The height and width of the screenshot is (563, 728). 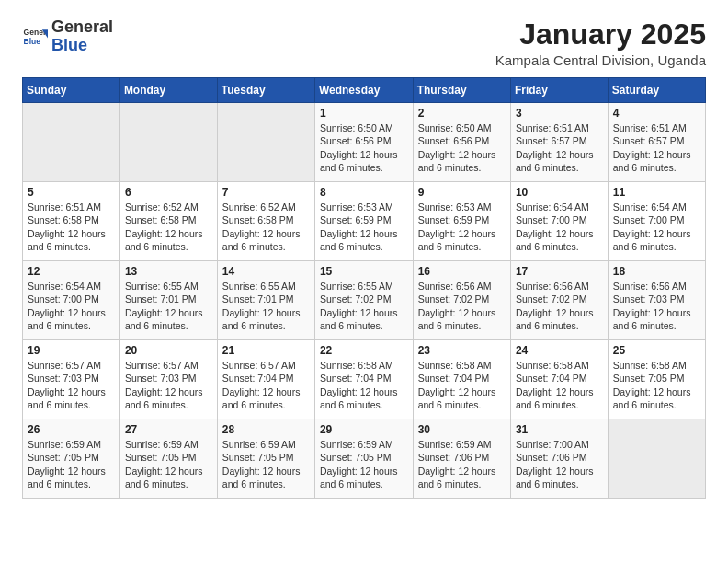 I want to click on calendar-cell: 29Sunrise: 6:59 AM Sunset: 7:05 PM Dayli…, so click(x=364, y=459).